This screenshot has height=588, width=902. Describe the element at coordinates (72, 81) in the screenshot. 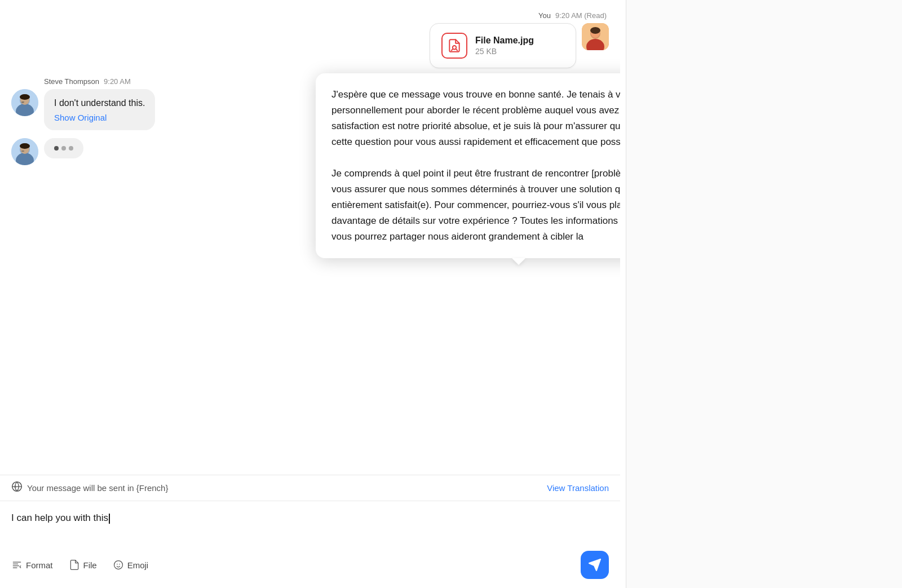

I see `received-sender-name-1: Steve Thompson` at that location.